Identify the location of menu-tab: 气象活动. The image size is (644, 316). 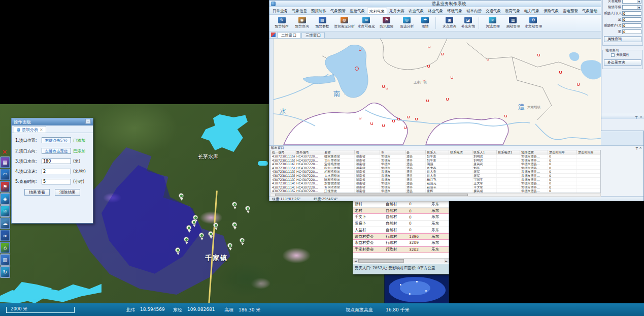
(590, 11).